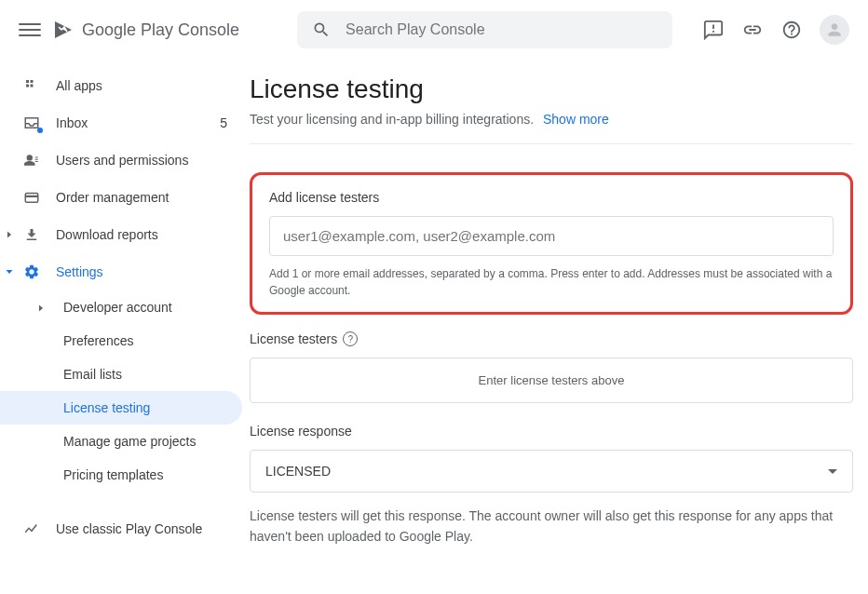 This screenshot has height=594, width=868. I want to click on inbox-icon, so click(32, 123).